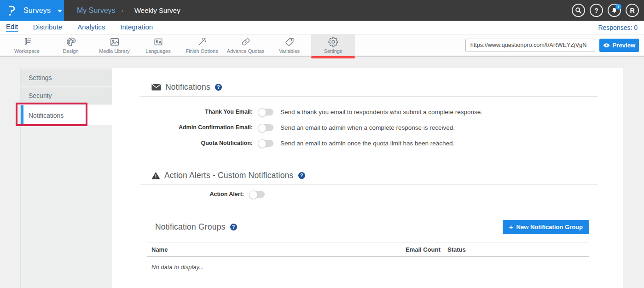 This screenshot has height=288, width=644. I want to click on survey-nav-tabs: Edit Distribute Analytics Integration Re…, so click(322, 28).